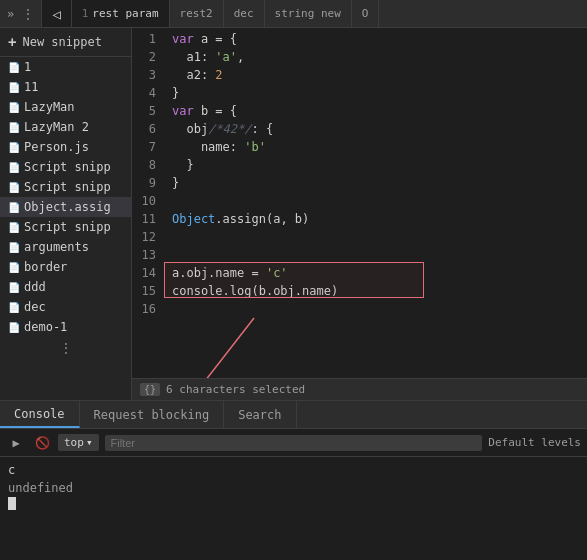 Image resolution: width=587 pixels, height=560 pixels. What do you see at coordinates (66, 87) in the screenshot?
I see `sidebar-item-2: 📄 11` at bounding box center [66, 87].